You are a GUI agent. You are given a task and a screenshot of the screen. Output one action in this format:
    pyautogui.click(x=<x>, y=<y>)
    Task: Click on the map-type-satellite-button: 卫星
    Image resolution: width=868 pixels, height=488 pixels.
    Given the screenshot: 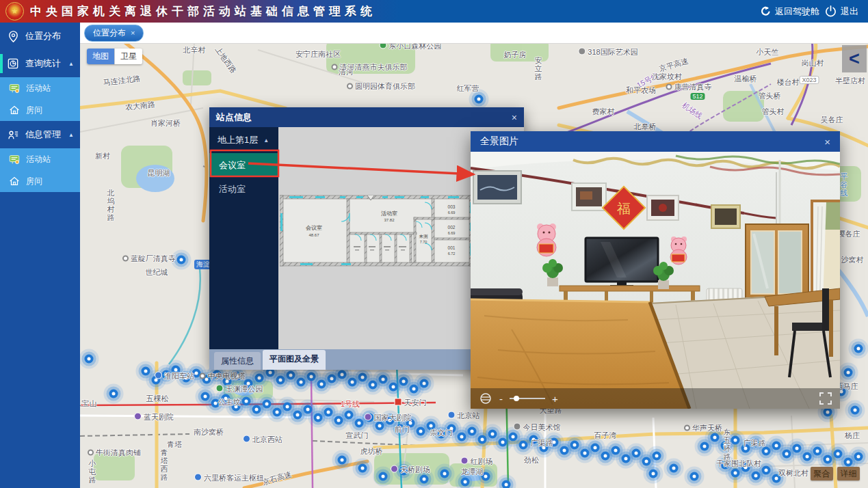 What is the action you would take?
    pyautogui.click(x=129, y=56)
    